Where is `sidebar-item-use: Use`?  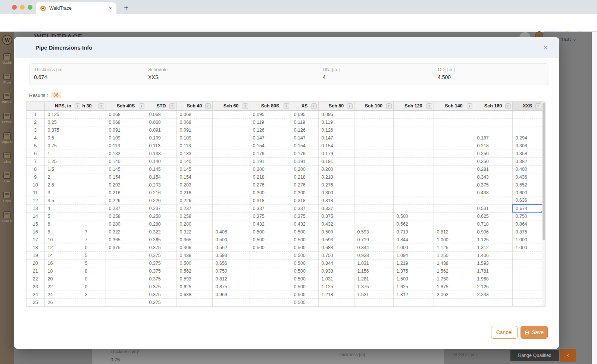
sidebar-item-use: Use is located at coordinates (7, 178).